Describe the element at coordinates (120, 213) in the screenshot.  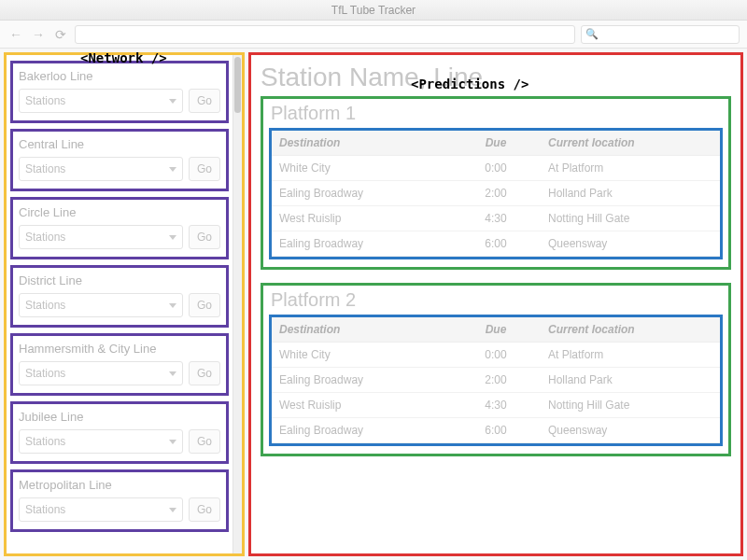
I see `line-title: Circle Line` at that location.